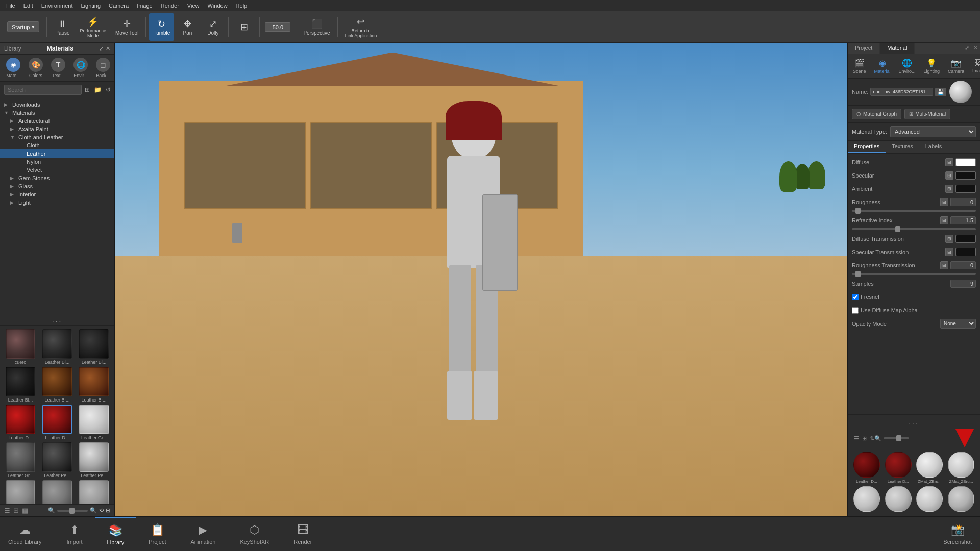 The height and width of the screenshot is (551, 980). What do you see at coordinates (865, 439) in the screenshot?
I see `rp-view-grid-icon: ⊞` at bounding box center [865, 439].